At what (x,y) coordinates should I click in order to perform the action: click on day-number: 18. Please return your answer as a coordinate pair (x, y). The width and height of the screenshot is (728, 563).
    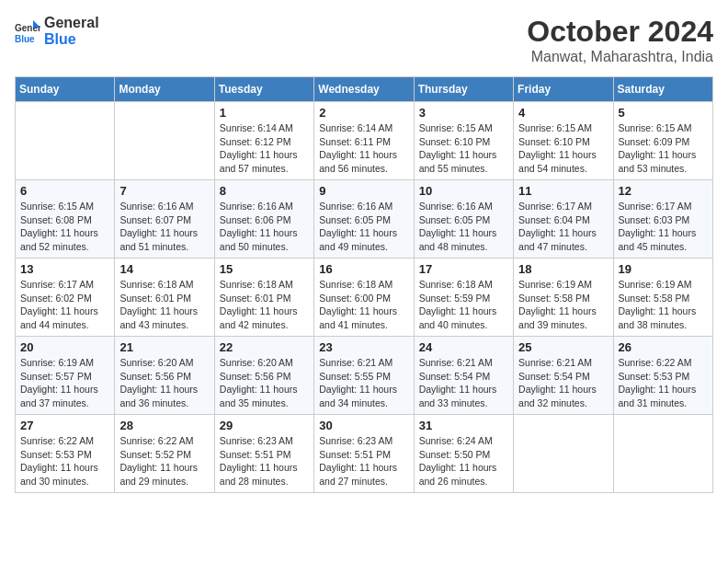
    Looking at the image, I should click on (563, 269).